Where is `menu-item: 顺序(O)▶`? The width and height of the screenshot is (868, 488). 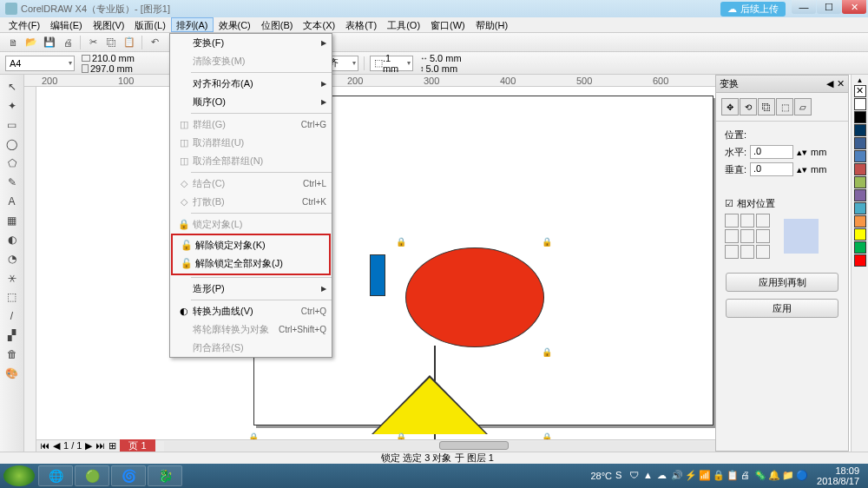 menu-item: 顺序(O)▶ is located at coordinates (251, 102).